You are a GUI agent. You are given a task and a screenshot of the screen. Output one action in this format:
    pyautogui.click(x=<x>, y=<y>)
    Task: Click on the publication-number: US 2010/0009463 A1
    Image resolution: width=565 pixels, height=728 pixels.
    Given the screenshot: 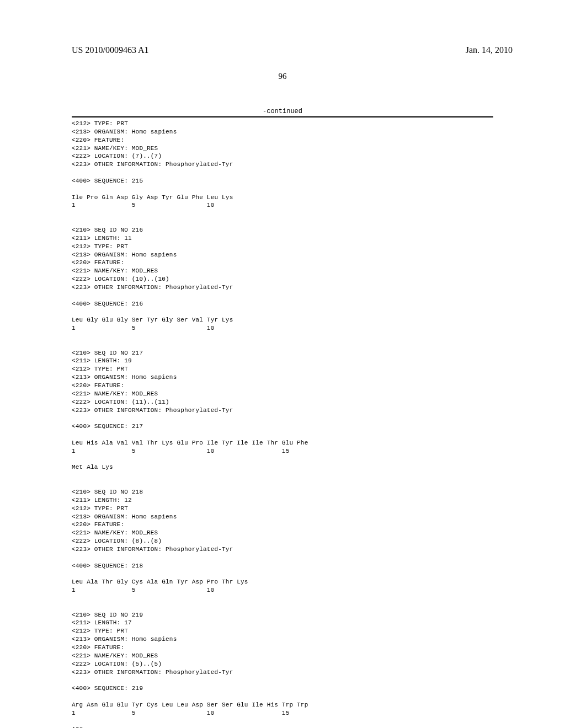 What is the action you would take?
    pyautogui.click(x=110, y=50)
    